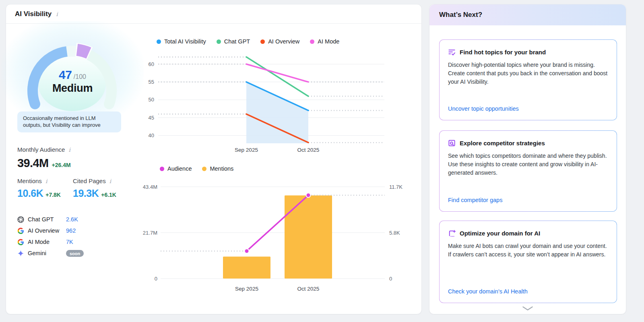 The width and height of the screenshot is (644, 322). What do you see at coordinates (95, 188) in the screenshot?
I see `cited-pages-metric: Cited Pages i 19.3K +6.1K` at bounding box center [95, 188].